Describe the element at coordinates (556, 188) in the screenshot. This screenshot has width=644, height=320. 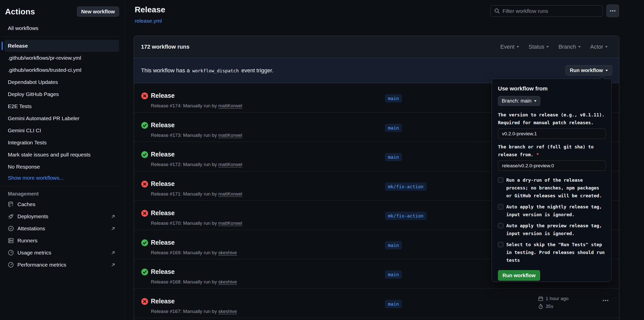
I see `checkbox-label: Run a dry-run of the release process; no…` at that location.